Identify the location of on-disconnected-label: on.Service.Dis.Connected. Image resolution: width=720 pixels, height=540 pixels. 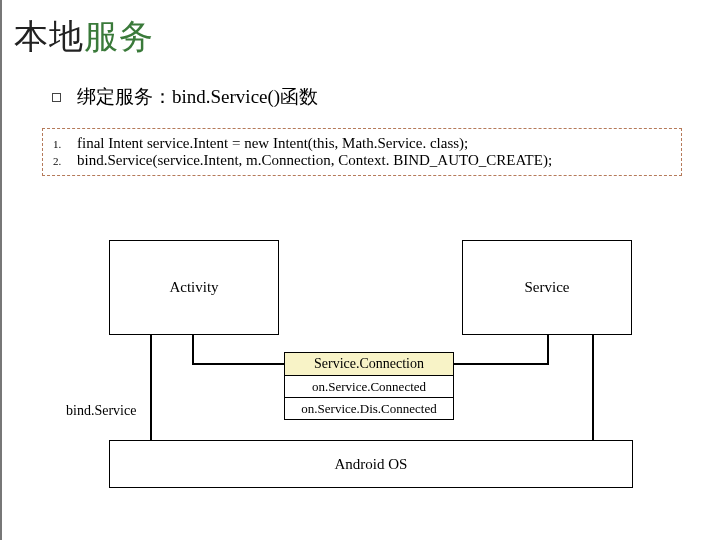
(368, 409).